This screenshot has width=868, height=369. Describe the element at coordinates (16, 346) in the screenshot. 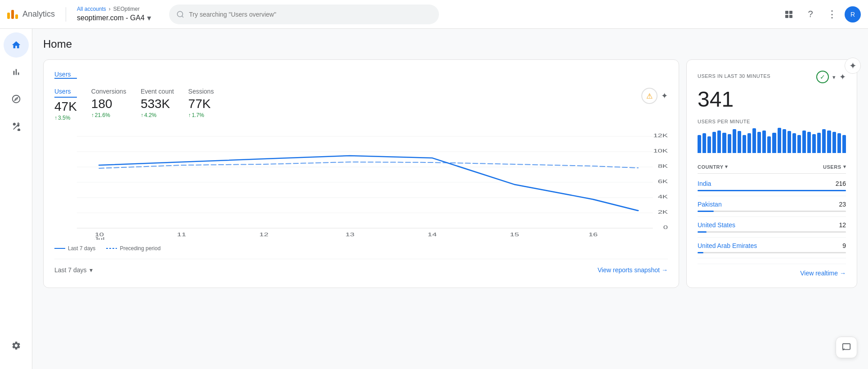

I see `sidebar-bottom` at that location.